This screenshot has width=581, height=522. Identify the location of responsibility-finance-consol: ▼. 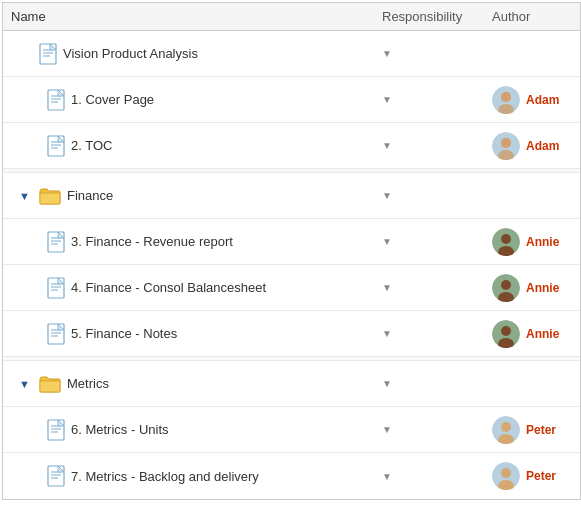
(437, 288).